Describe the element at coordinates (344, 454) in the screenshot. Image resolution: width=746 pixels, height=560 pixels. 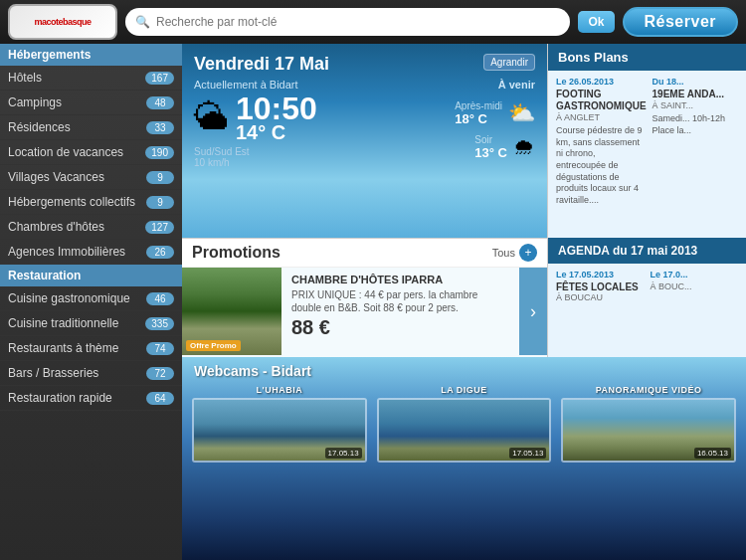
I see `webcam-luhabia-date: 17.05.13` at that location.